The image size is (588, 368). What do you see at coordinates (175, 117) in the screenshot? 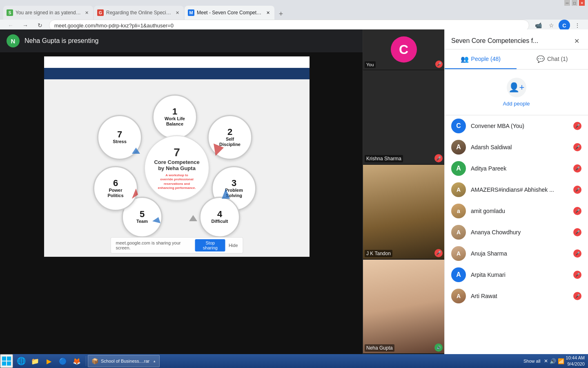
I see `circle-1: 1 Work LifeBalance` at bounding box center [175, 117].